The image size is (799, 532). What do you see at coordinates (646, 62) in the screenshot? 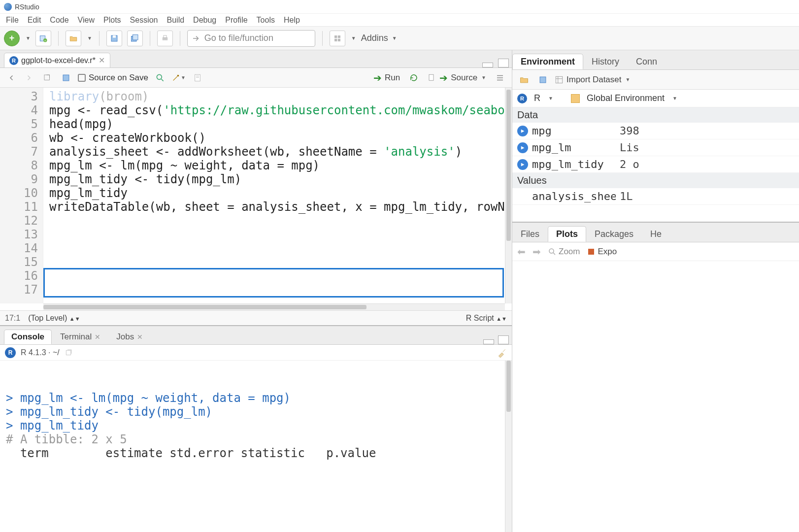
I see `tab-connections: Conn` at bounding box center [646, 62].